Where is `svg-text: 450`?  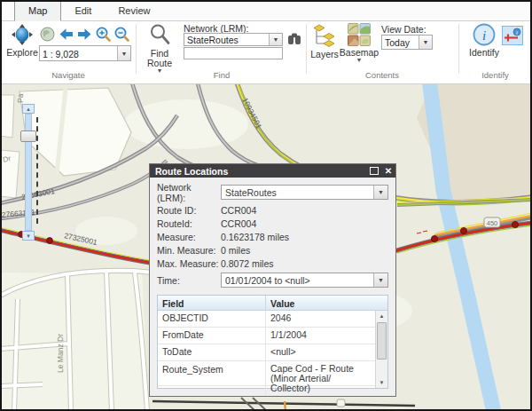
svg-text: 450 is located at coordinates (493, 224).